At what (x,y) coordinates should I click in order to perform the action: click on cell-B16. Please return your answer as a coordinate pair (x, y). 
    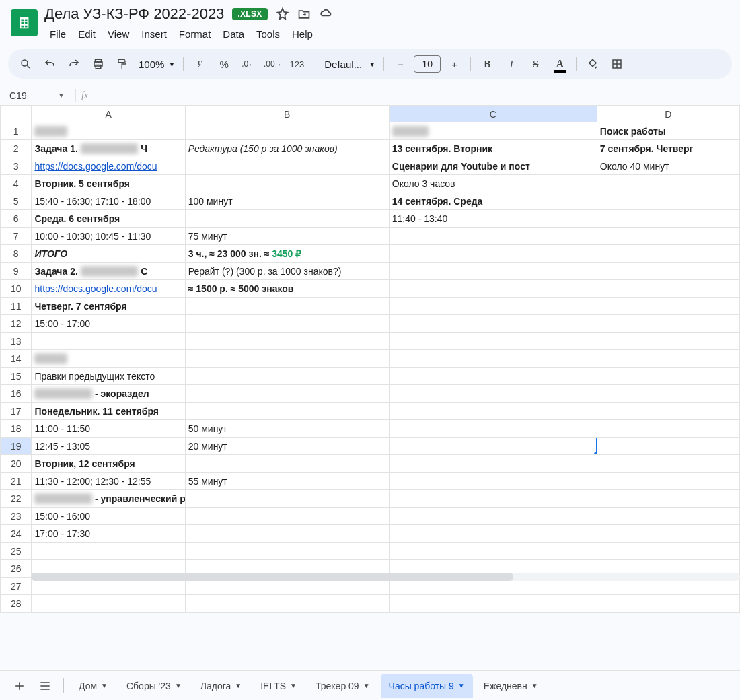
    Looking at the image, I should click on (287, 394).